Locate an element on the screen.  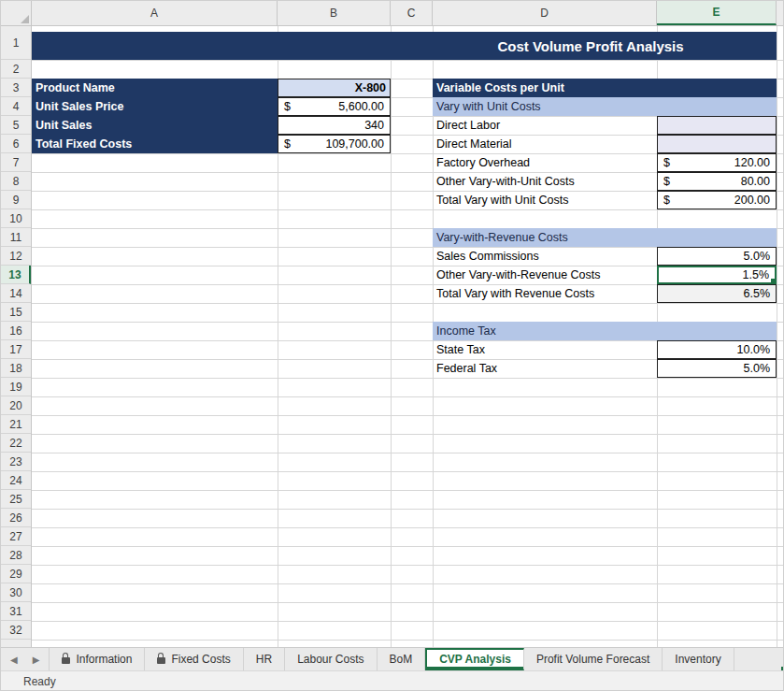
row-header-4: 4 is located at coordinates (16, 107).